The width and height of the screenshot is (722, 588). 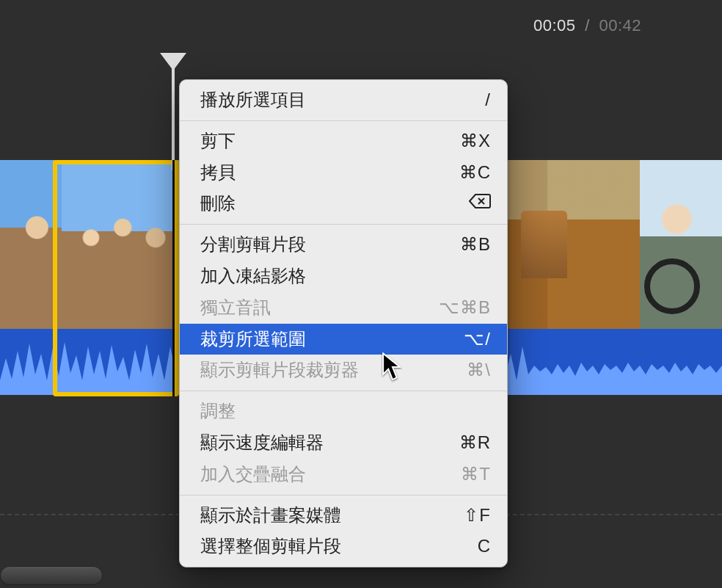 I want to click on menu-item-shortcut, so click(x=476, y=204).